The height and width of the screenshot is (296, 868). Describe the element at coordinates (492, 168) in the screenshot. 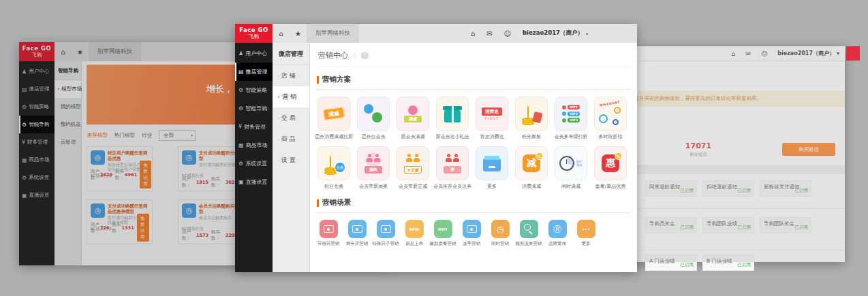

I see `plan-card: 更多` at that location.